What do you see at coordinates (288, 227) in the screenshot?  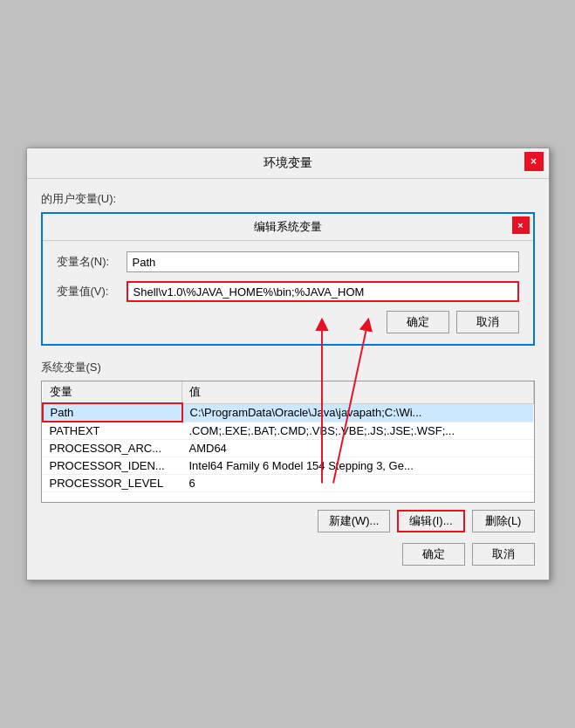 I see `inner-title-bar: 编辑系统变量 ×` at bounding box center [288, 227].